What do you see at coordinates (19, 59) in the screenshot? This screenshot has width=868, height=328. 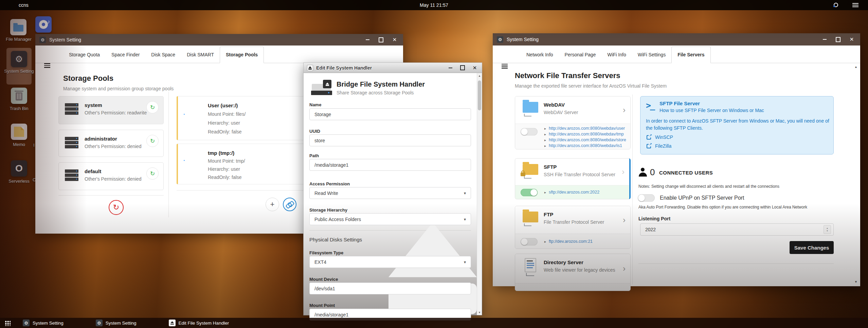 I see `system-setting-shortcut` at bounding box center [19, 59].